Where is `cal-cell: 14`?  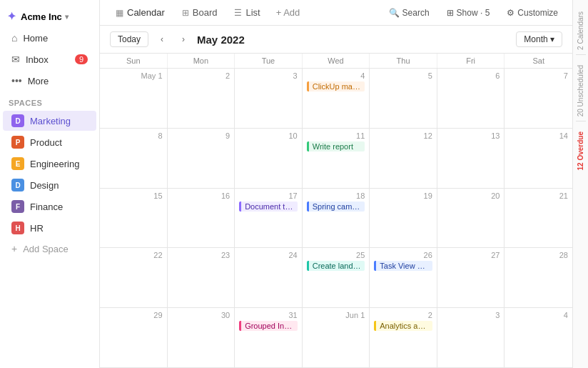
cal-cell: 14 is located at coordinates (538, 159).